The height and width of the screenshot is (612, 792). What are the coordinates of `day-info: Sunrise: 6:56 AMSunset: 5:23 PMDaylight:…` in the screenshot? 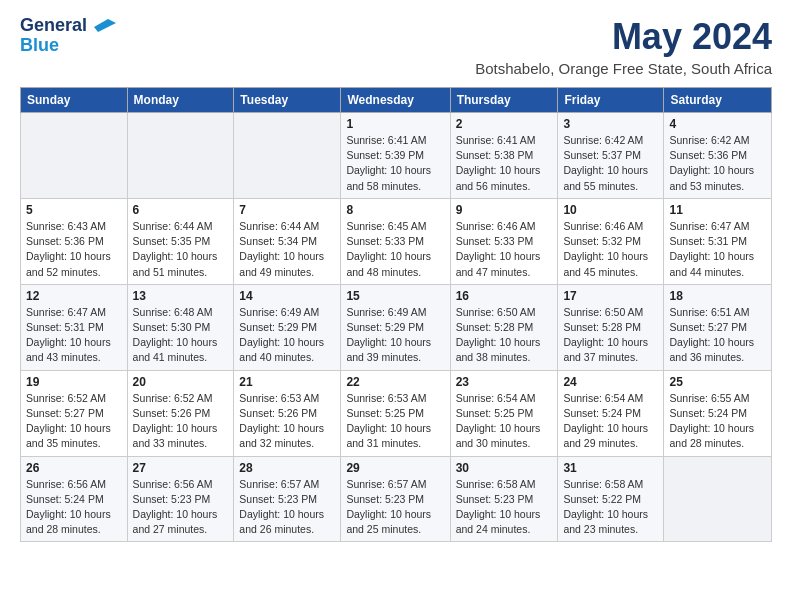 It's located at (181, 508).